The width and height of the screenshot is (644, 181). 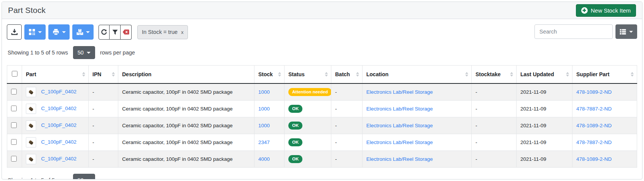 What do you see at coordinates (84, 177) in the screenshot?
I see `page-size-dropdown-bottom: 50` at bounding box center [84, 177].